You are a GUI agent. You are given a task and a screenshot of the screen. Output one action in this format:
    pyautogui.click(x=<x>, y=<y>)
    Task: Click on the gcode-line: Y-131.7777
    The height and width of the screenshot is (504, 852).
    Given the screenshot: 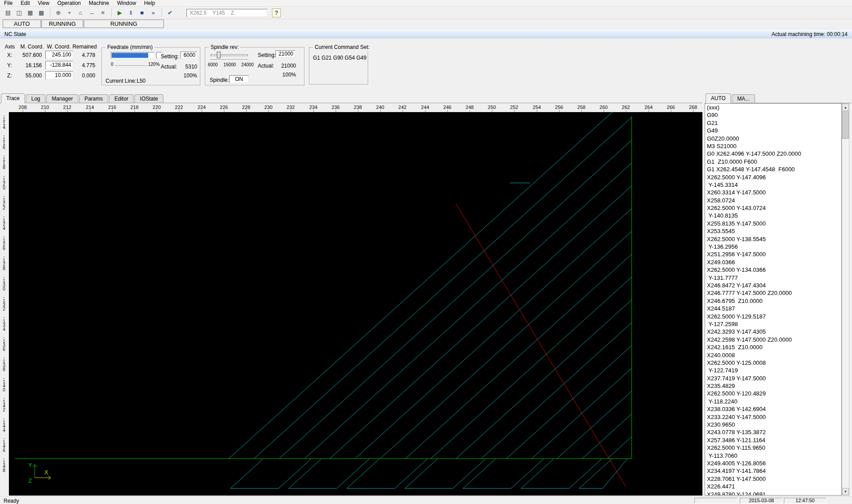 What is the action you would take?
    pyautogui.click(x=773, y=278)
    